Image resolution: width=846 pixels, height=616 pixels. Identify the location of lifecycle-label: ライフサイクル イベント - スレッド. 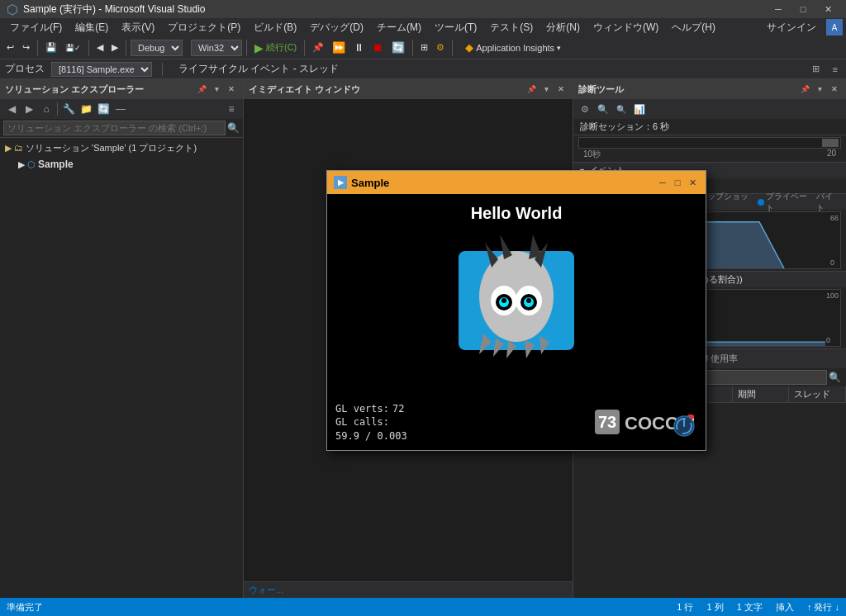
(259, 69).